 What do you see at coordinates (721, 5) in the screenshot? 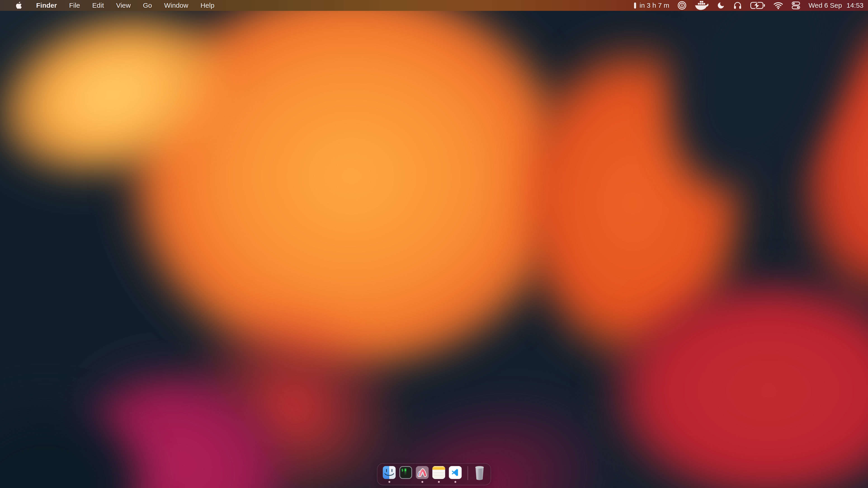
I see `moon-focus-icon` at bounding box center [721, 5].